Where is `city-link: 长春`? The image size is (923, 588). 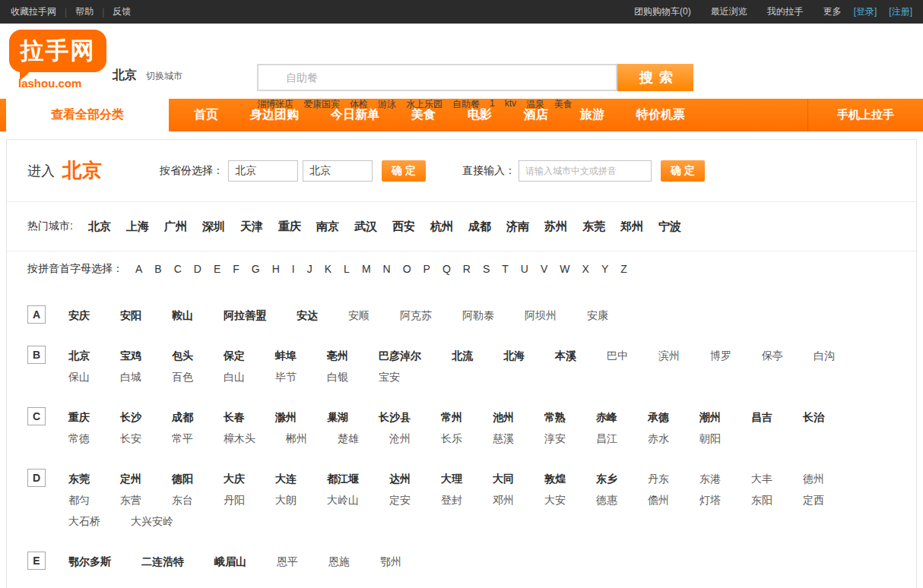
city-link: 长春 is located at coordinates (234, 418).